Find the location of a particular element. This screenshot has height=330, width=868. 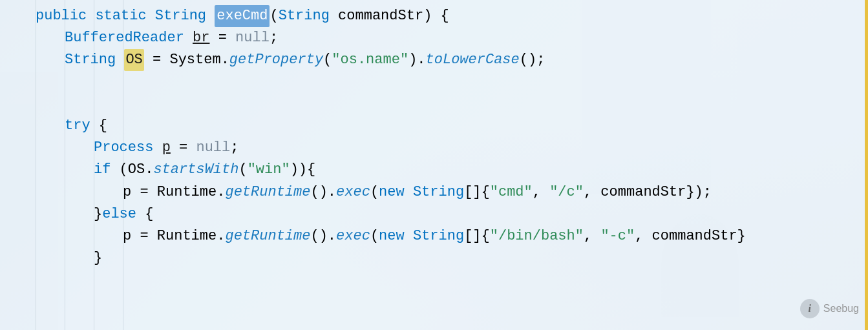

keyword-process: Process is located at coordinates (128, 148).